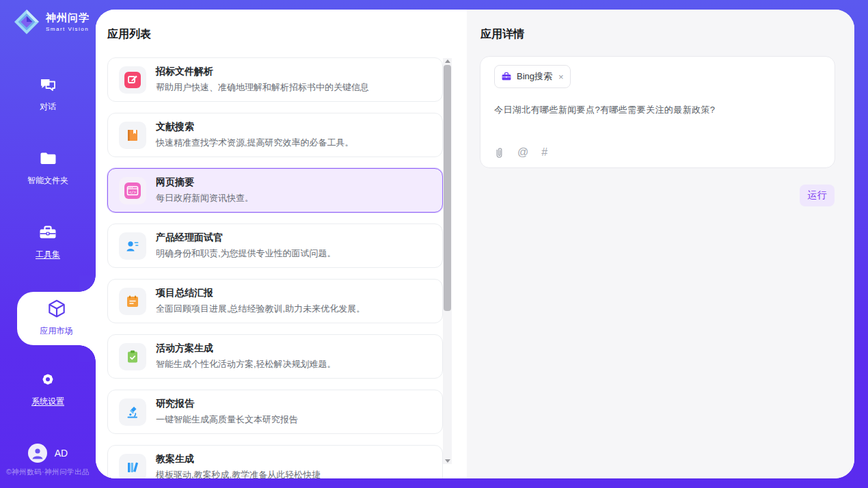 This screenshot has width=868, height=488. What do you see at coordinates (447, 188) in the screenshot?
I see `scrollbar-thumb` at bounding box center [447, 188].